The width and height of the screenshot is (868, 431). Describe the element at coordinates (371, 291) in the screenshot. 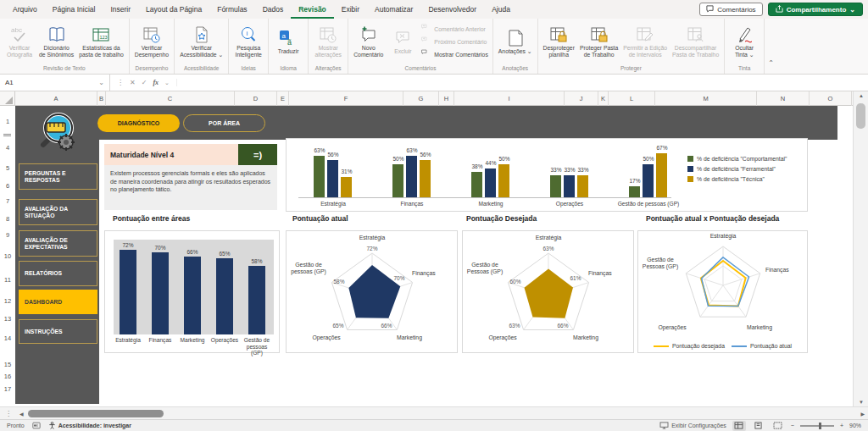

I see `chart-radar-atual: Estratégia72%Finanças70%Marketing66%Oper…` at that location.